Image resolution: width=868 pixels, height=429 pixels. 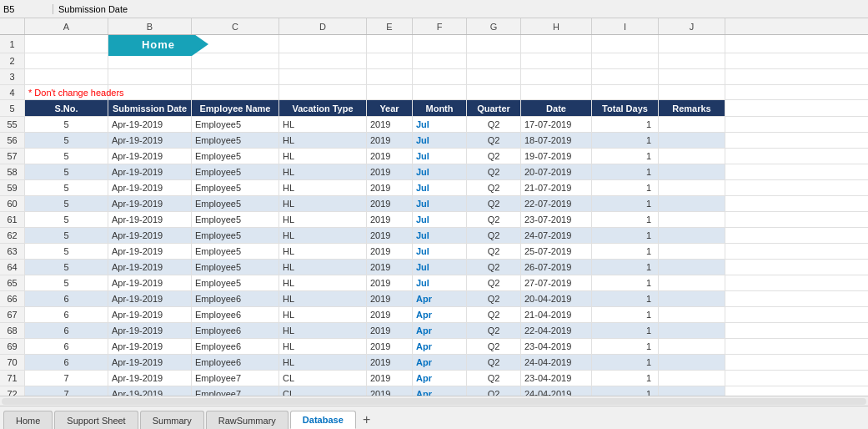 What do you see at coordinates (235, 109) in the screenshot?
I see `header-empname: Employee Name` at bounding box center [235, 109].